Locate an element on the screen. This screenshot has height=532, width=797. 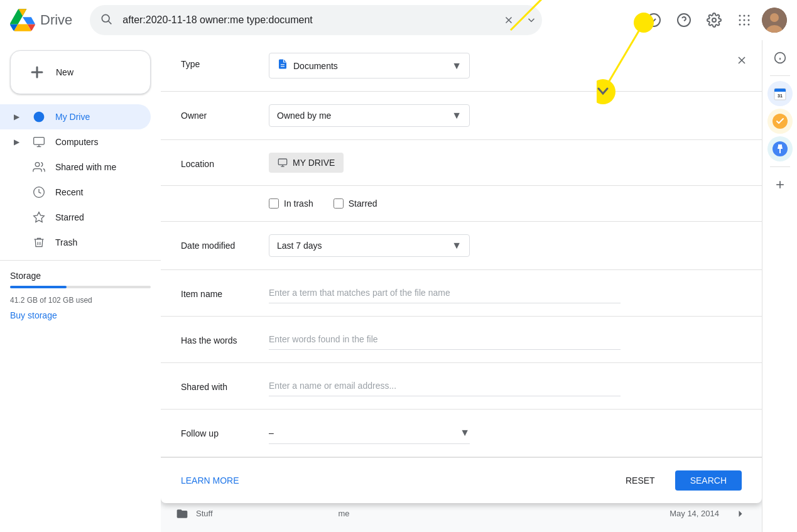
settings-icon-button is located at coordinates (714, 20).